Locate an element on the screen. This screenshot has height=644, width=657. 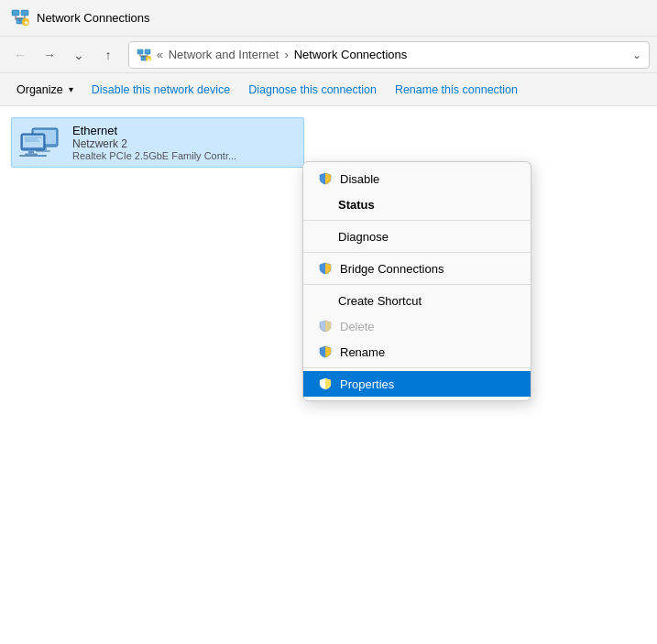
toolbar: Organize ▾ Disable this network device D… is located at coordinates (328, 90).